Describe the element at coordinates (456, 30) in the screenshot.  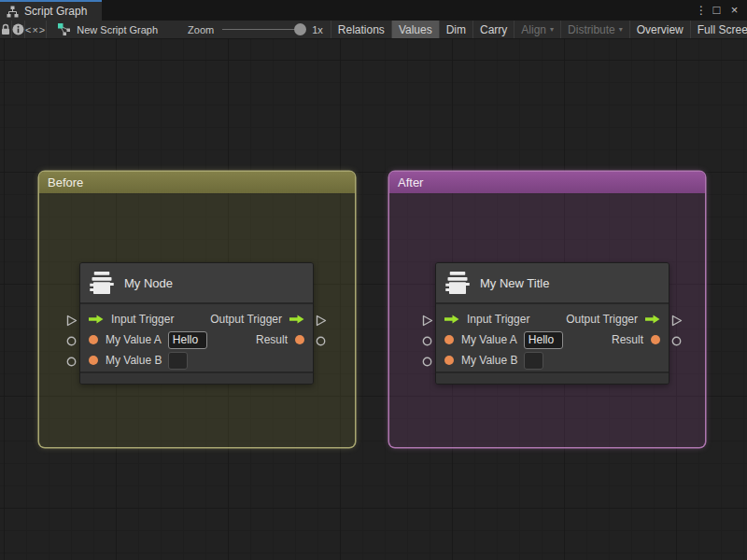
I see `dim-button: Dim` at that location.